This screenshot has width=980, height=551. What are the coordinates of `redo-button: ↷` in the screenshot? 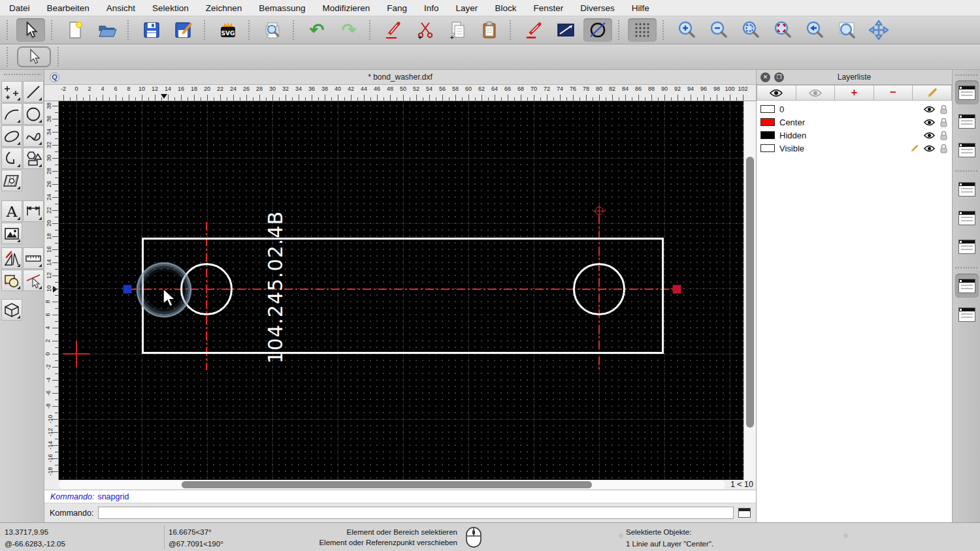 It's located at (349, 30).